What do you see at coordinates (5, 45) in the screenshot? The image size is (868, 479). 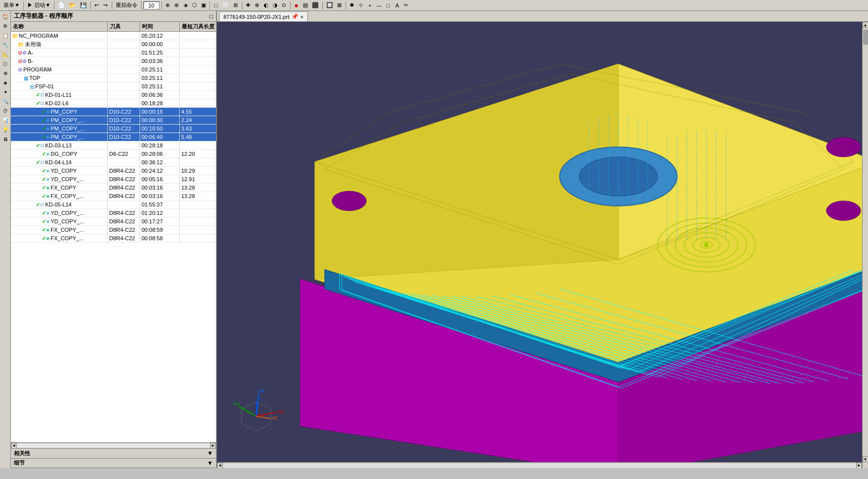 I see `sidebar-icon-4: 🔧` at bounding box center [5, 45].